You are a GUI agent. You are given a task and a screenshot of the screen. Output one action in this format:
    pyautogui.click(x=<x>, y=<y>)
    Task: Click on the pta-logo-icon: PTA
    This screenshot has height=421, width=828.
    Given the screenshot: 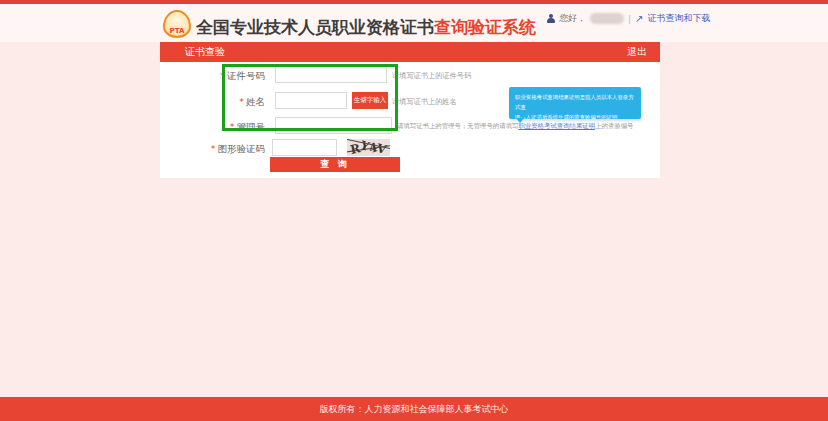 What is the action you would take?
    pyautogui.click(x=177, y=24)
    